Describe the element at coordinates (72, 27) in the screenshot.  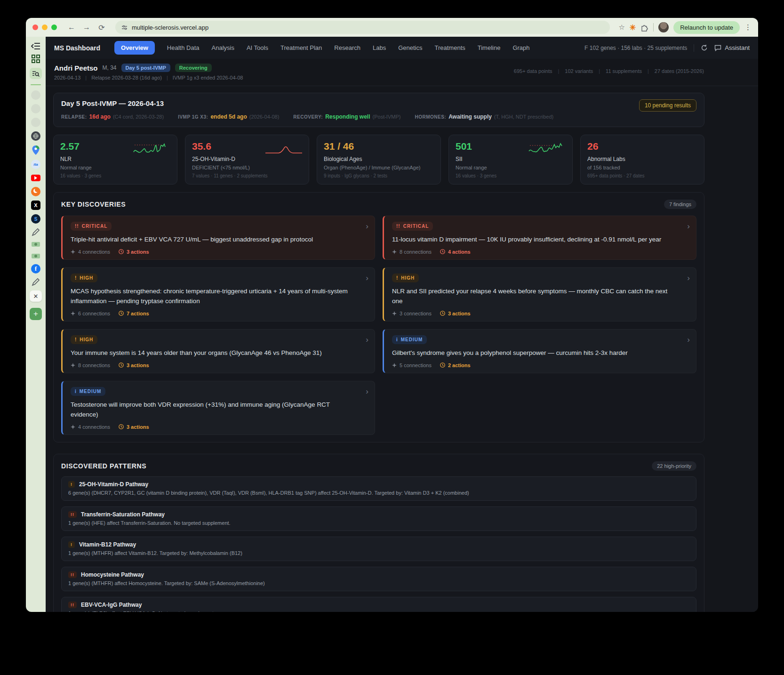
I see `back-icon: ←` at that location.